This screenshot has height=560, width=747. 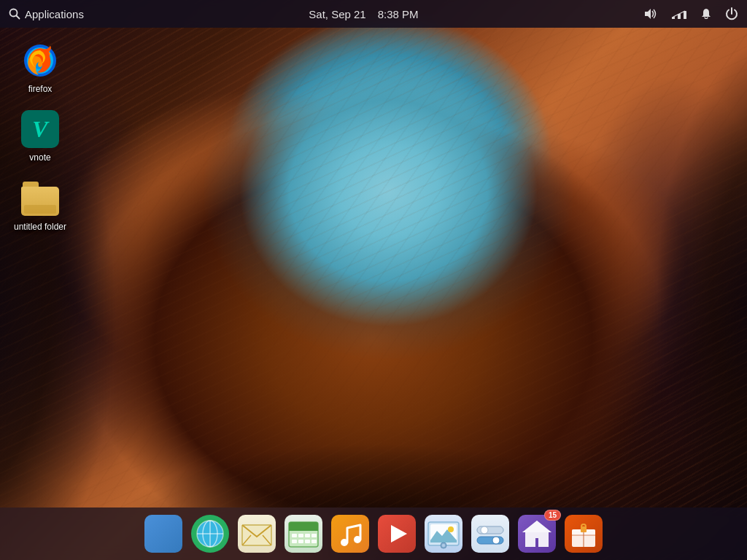 What do you see at coordinates (374, 14) in the screenshot?
I see `top-panel: Applications Sat, Sep 21 8:38 PM` at bounding box center [374, 14].